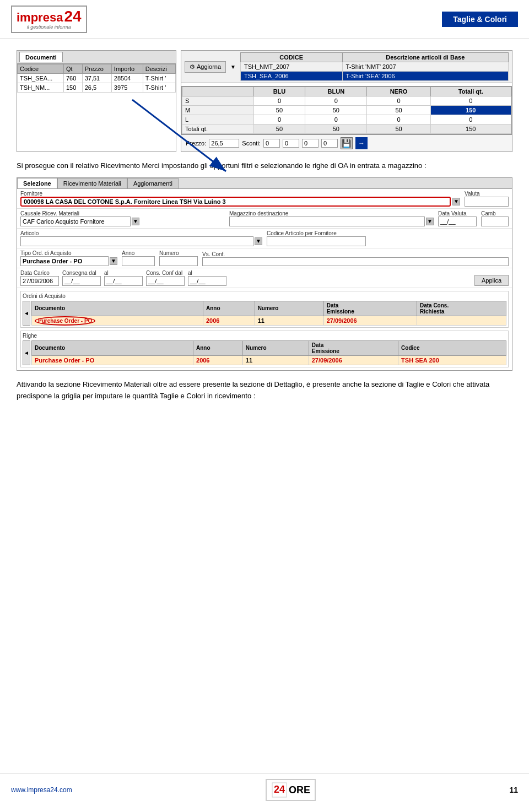 The image size is (529, 812). Describe the element at coordinates (425, 67) in the screenshot. I see `art-desc: T-Shirt 'NMT' 2007` at that location.